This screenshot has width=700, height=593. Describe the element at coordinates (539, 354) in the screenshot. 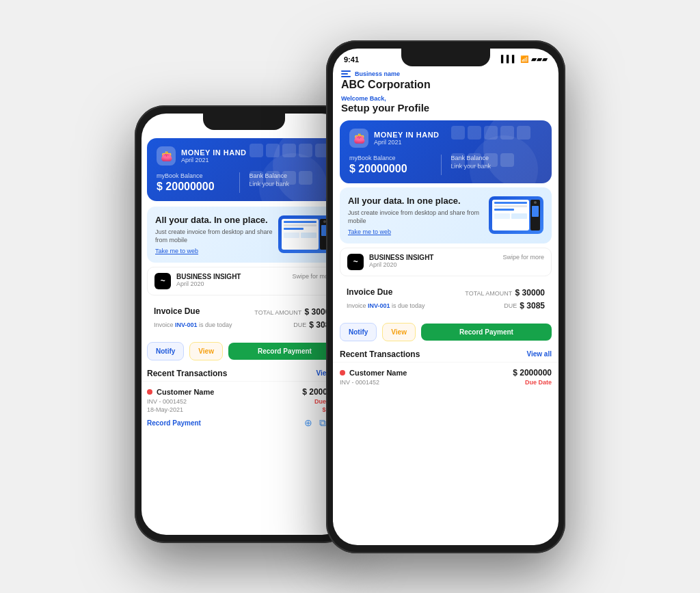

I see `right-view-all-link: View all` at that location.